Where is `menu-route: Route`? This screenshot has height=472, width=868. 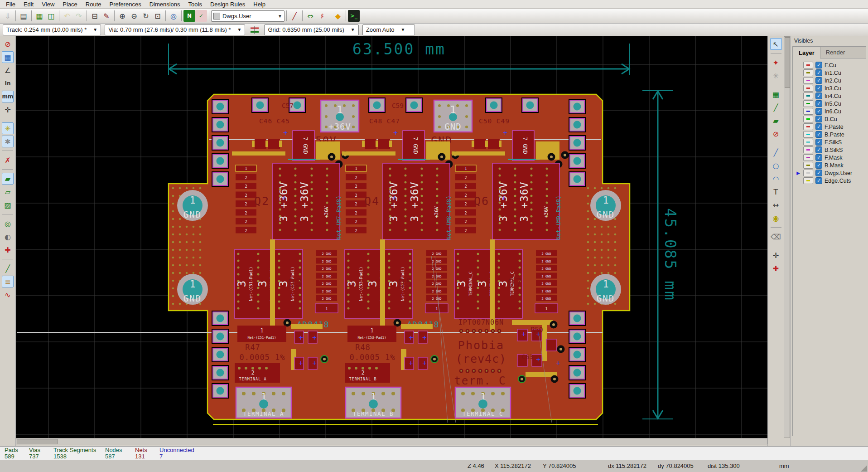
menu-route: Route is located at coordinates (93, 5).